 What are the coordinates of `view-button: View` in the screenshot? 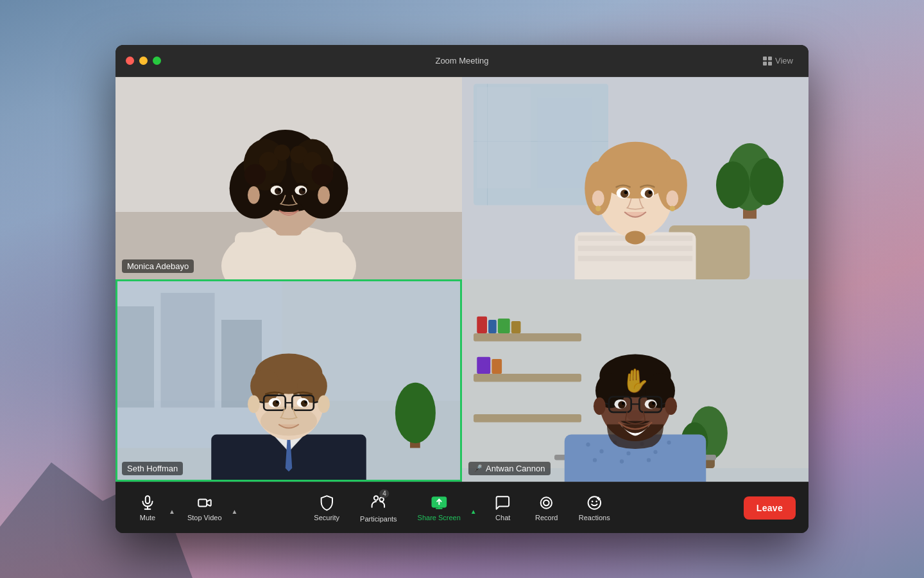 It's located at (778, 60).